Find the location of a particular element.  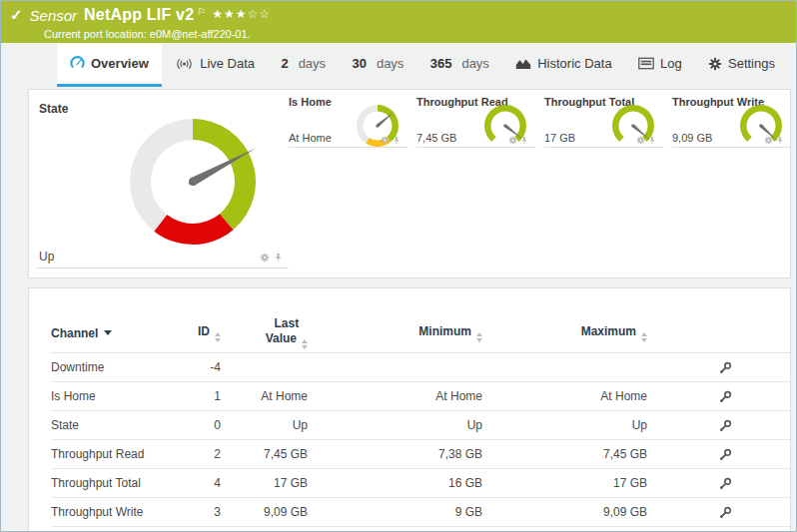

tile-state: State Up is located at coordinates (163, 182).